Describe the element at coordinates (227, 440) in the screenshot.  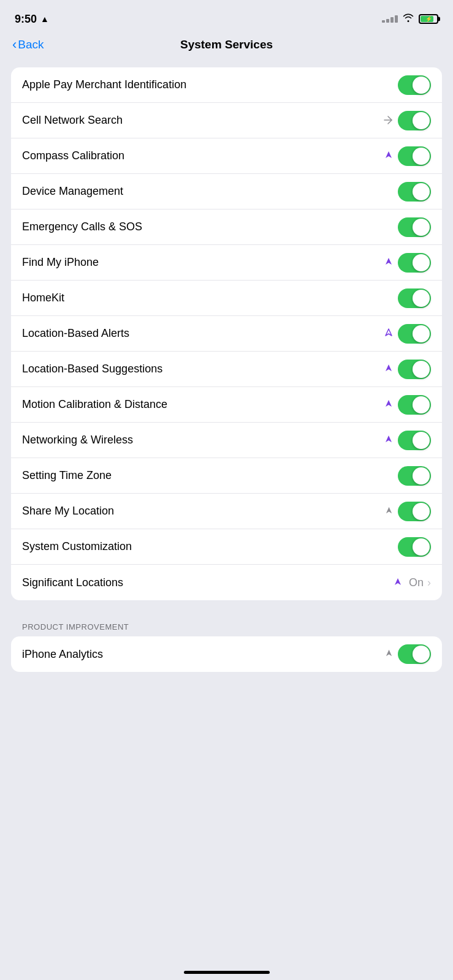
I see `row-networking: Networking & Wireless` at that location.